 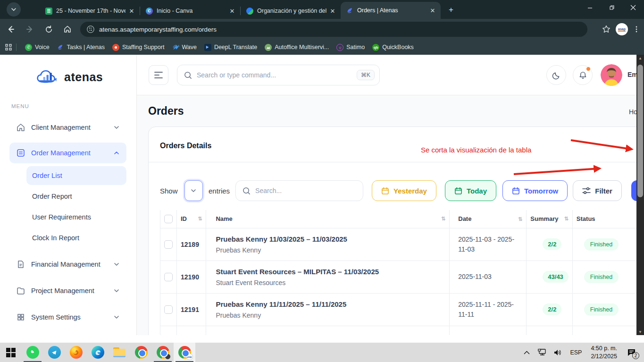 What do you see at coordinates (402, 277) in the screenshot?
I see `table-row: 12190 Stuart Event Resources – MILPITAS …` at bounding box center [402, 277].